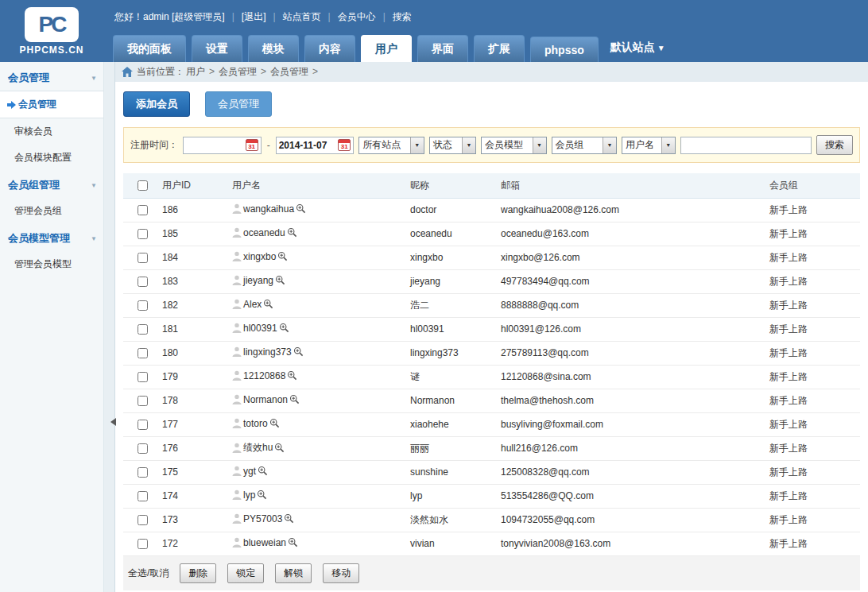 This screenshot has width=868, height=592. I want to click on email-cell: 1094732055@qq.com, so click(634, 520).